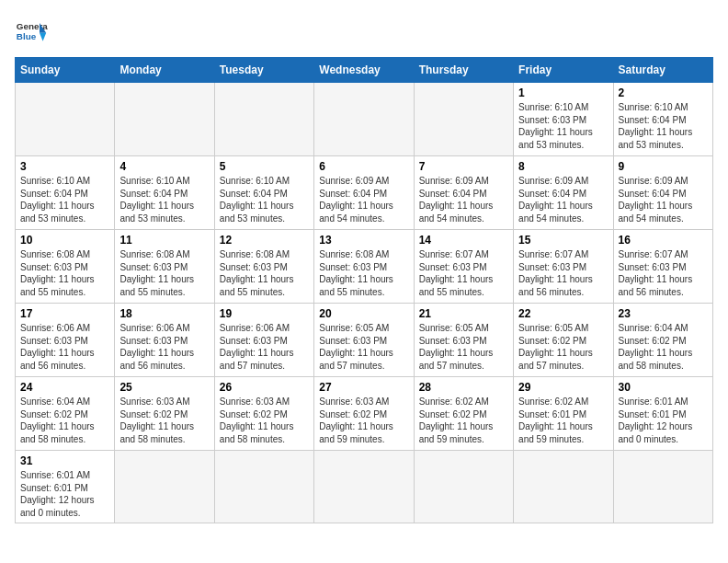  Describe the element at coordinates (664, 347) in the screenshot. I see `day-info: Sunrise: 6:04 AMSunset: 6:02 PMDaylight:…` at that location.